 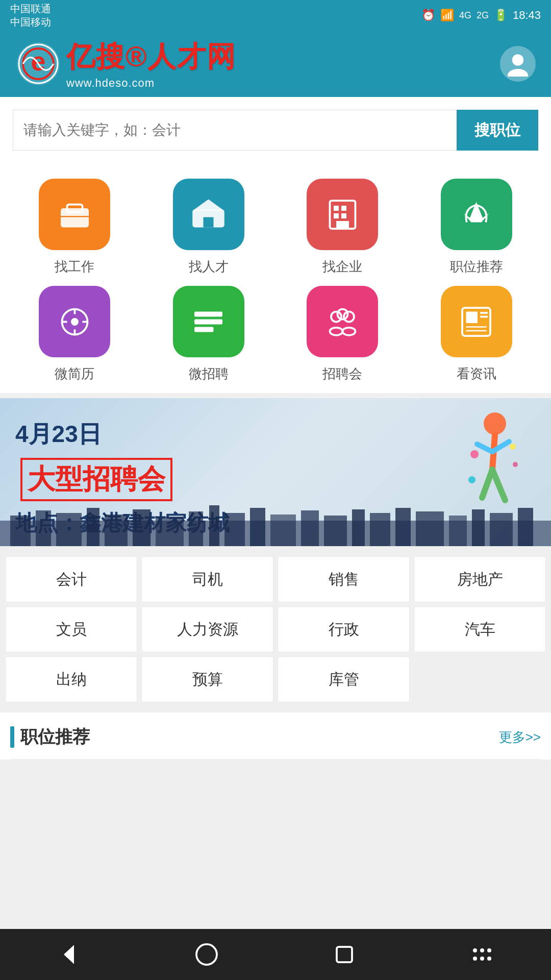 What do you see at coordinates (71, 679) in the screenshot?
I see `tag-cashier: 出纳` at bounding box center [71, 679].